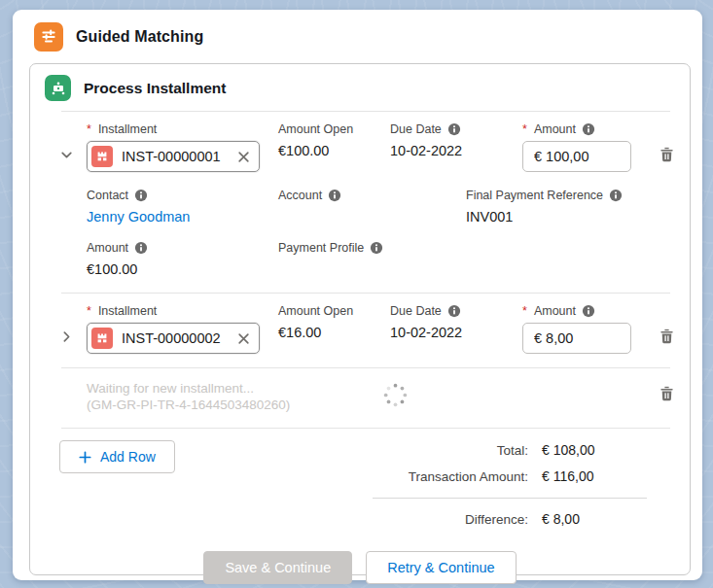 The image size is (713, 588). I want to click on panel-title: Process Installment, so click(155, 88).